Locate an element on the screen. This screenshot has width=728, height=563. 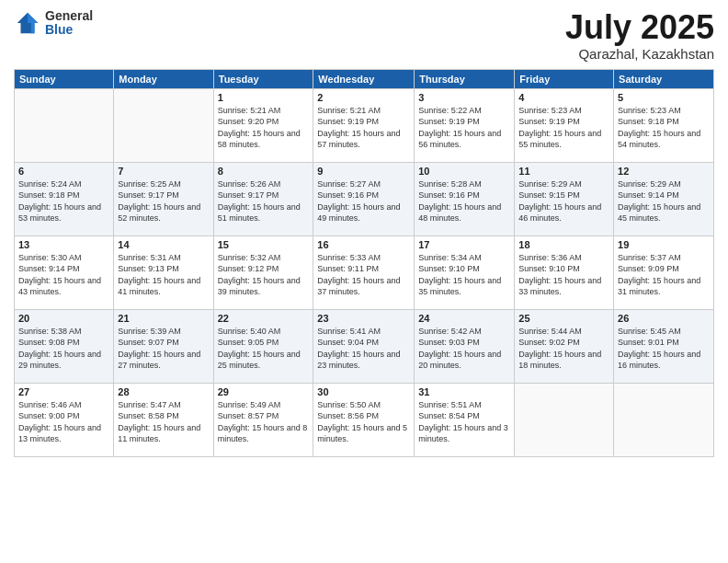
day-info: Sunrise: 5:25 AMSunset: 9:17 PMDaylight:… is located at coordinates (164, 201).